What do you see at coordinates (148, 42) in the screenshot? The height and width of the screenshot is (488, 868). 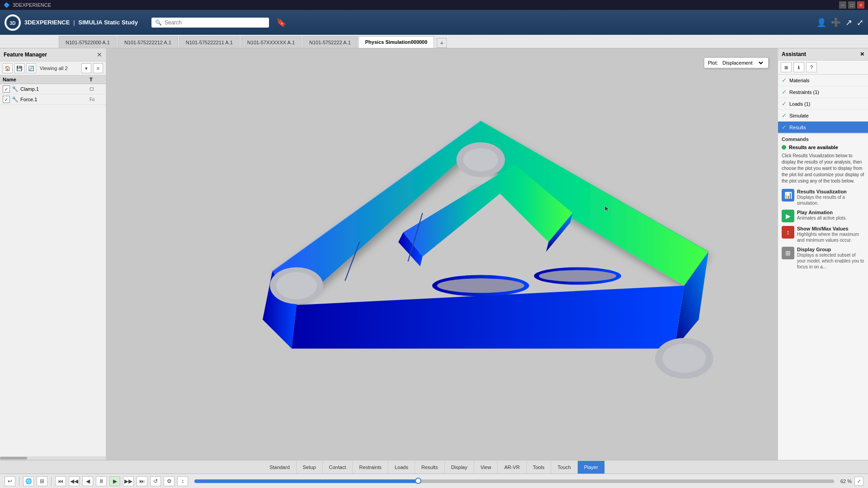 I see `tab-tab2: N101-575222212 A.1` at bounding box center [148, 42].